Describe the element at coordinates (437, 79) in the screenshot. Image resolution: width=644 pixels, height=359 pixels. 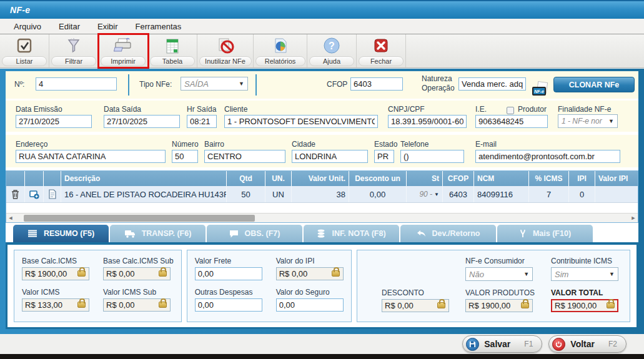
I see `natureza-label-1: Natureza` at that location.